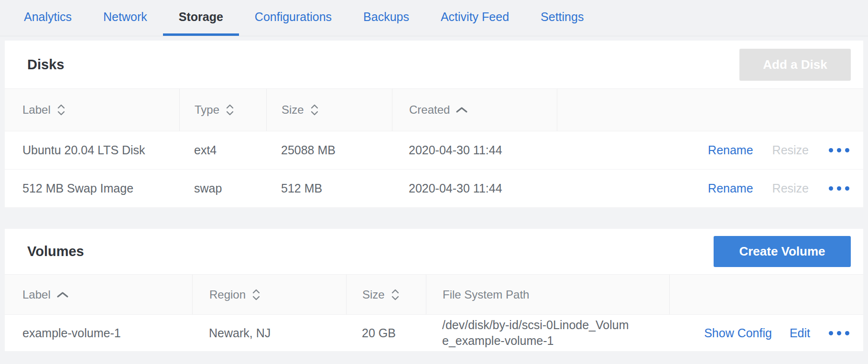 The width and height of the screenshot is (868, 364). What do you see at coordinates (434, 333) in the screenshot?
I see `volume-row: example-volume-1 Newark, NJ 20 GB /dev/d…` at bounding box center [434, 333].